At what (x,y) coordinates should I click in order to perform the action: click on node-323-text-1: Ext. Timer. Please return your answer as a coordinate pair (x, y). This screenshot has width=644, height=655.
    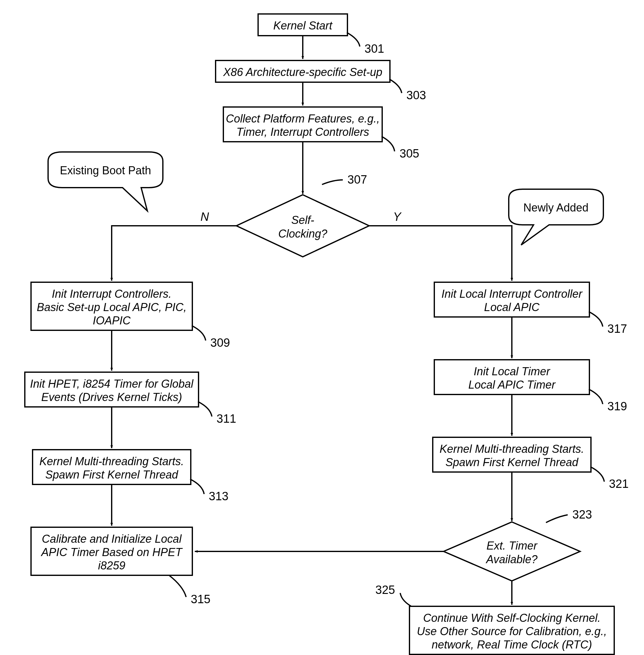
    Looking at the image, I should click on (512, 546).